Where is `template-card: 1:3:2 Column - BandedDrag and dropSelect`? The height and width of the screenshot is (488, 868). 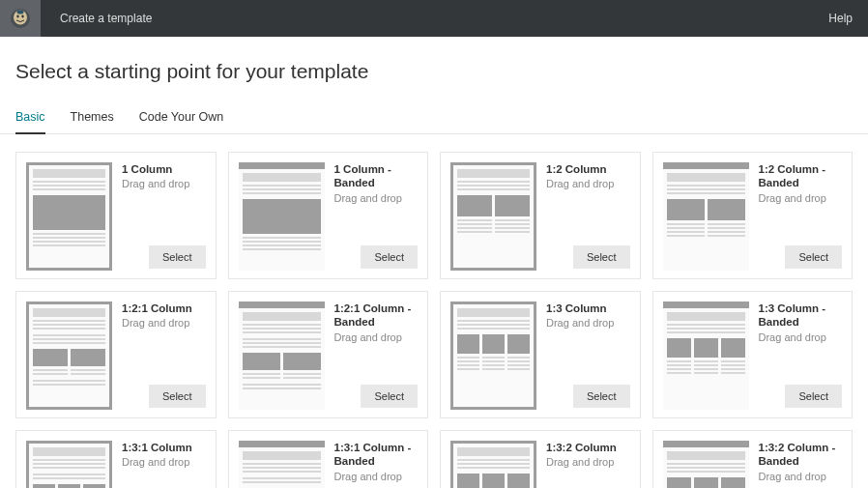
template-card: 1:3:2 Column - BandedDrag and dropSelect is located at coordinates (753, 459).